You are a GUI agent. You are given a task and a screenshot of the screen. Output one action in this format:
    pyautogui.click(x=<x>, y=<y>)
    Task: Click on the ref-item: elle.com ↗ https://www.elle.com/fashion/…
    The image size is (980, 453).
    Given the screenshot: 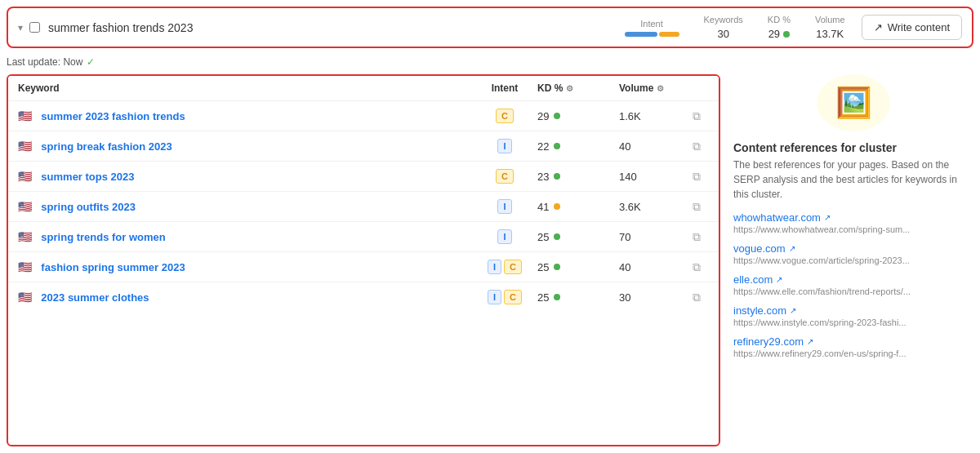 What is the action you would take?
    pyautogui.click(x=853, y=285)
    